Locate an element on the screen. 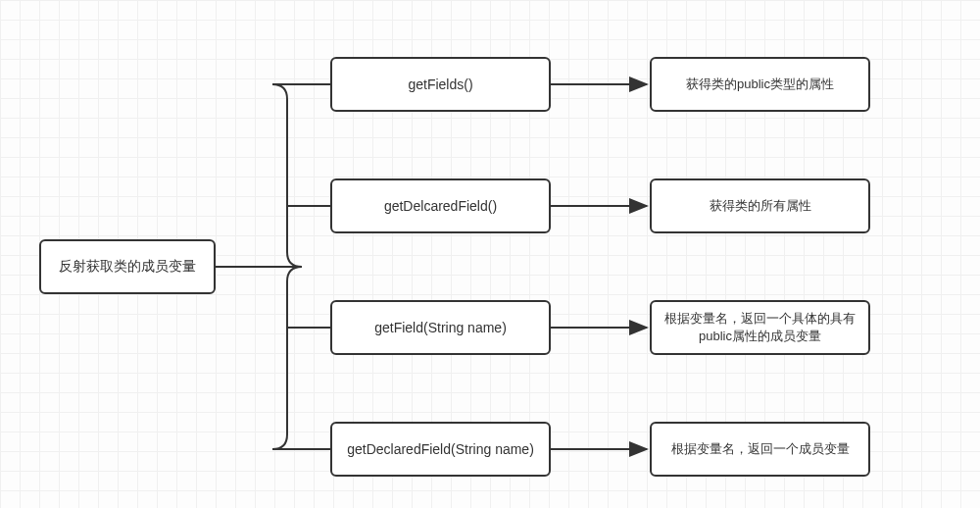 The image size is (980, 508). root-label: 反射获取类的成员变量 is located at coordinates (127, 267).